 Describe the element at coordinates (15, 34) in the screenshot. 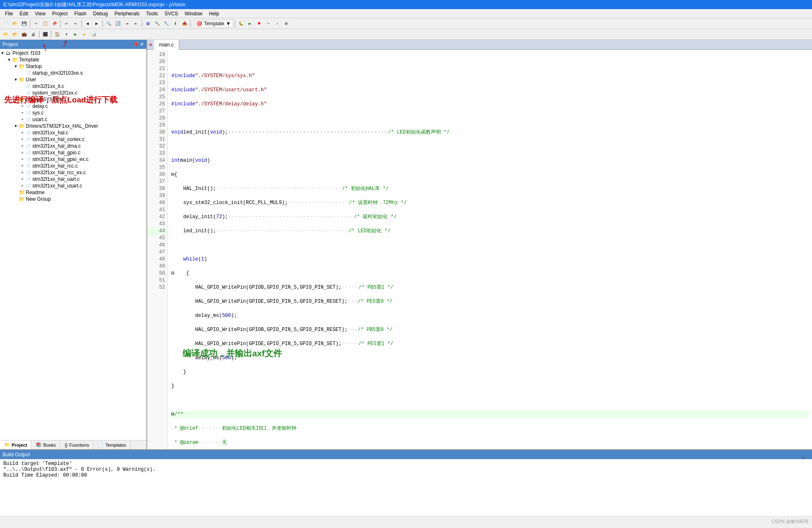

I see `tb2-btn2: 📂` at that location.